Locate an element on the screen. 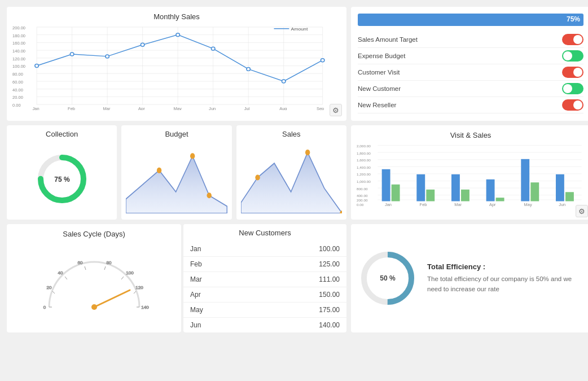 Image resolution: width=588 pixels, height=381 pixels. nc-month-feb: Feb is located at coordinates (219, 264).